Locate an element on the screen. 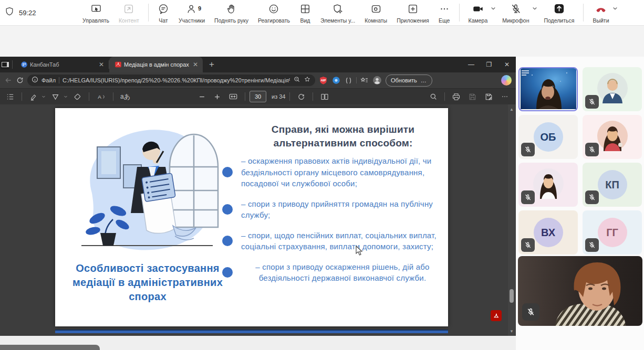 This screenshot has height=350, width=644. toolbar-button-view: Вид is located at coordinates (305, 13).